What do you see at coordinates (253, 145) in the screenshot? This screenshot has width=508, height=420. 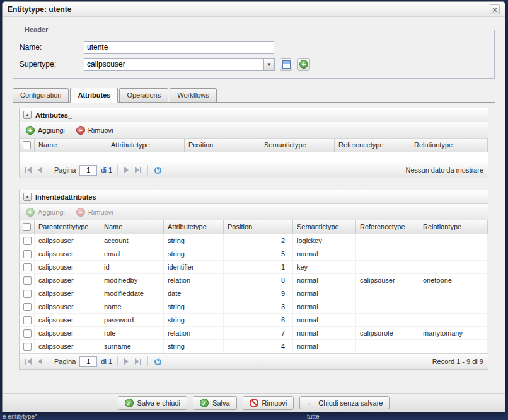 I see `attributes-grid-header: Name Attributetype Position Semantictype…` at bounding box center [253, 145].